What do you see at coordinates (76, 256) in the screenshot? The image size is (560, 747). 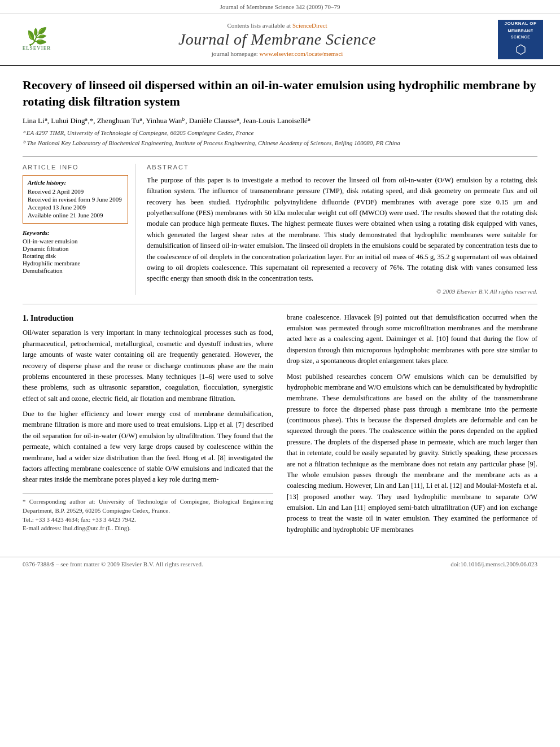 I see `kw-3: Rotating disk` at bounding box center [76, 256].